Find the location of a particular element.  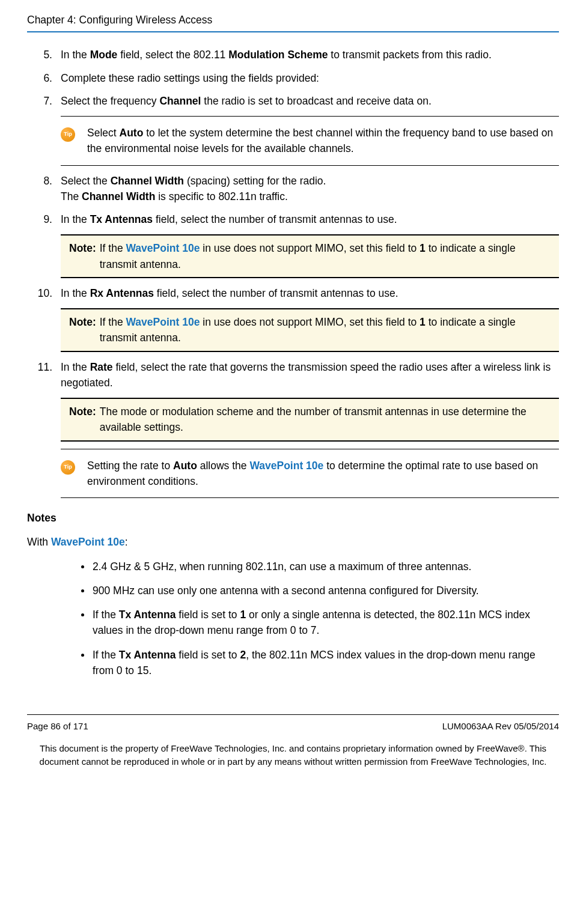

list-text: If the Tx Antenna field is set to 1 or o… is located at coordinates (326, 622).